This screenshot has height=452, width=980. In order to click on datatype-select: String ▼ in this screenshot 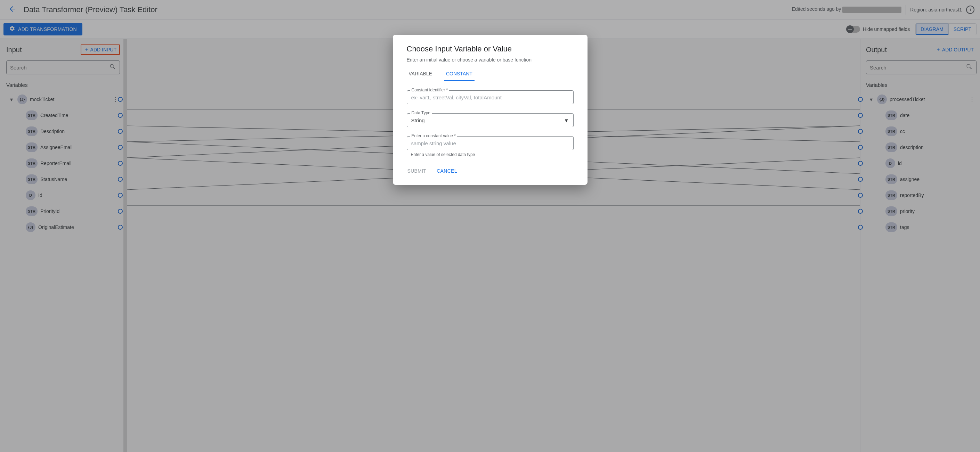, I will do `click(490, 120)`.